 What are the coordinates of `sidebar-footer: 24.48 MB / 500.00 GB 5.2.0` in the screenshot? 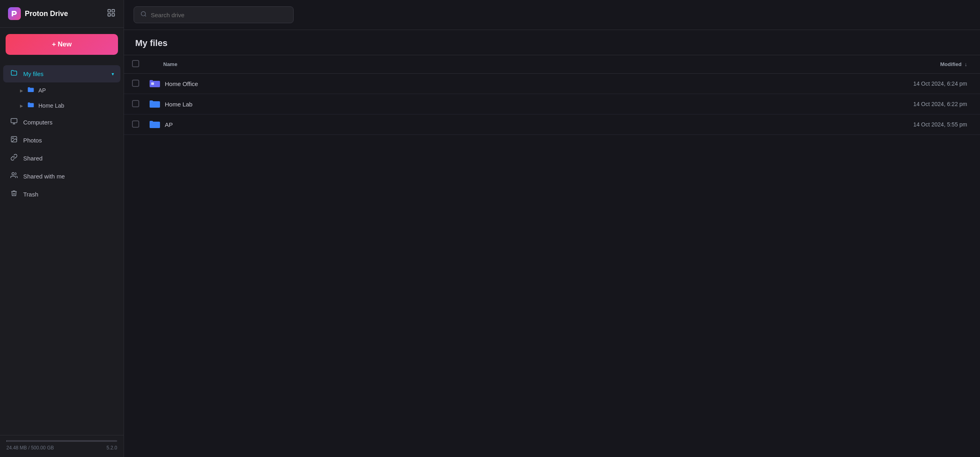 It's located at (62, 446).